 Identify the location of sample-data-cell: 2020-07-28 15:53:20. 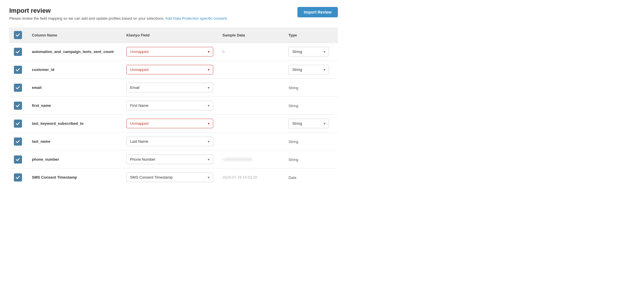
(251, 177).